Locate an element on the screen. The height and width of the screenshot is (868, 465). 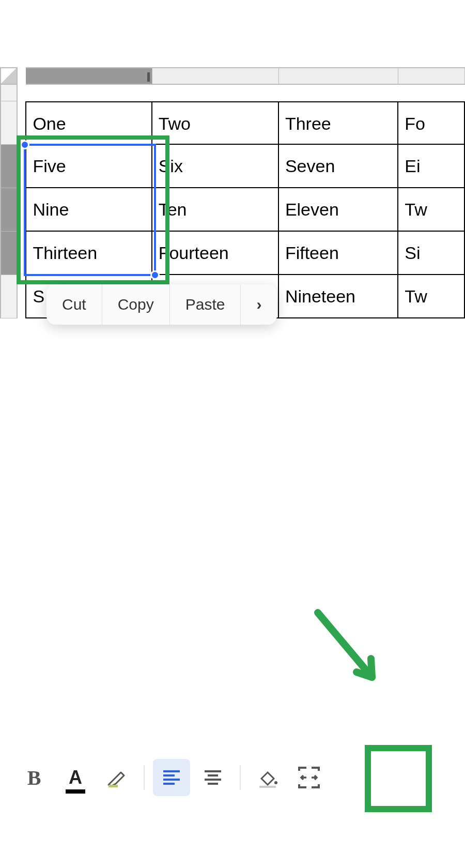
cell: Seven is located at coordinates (339, 166).